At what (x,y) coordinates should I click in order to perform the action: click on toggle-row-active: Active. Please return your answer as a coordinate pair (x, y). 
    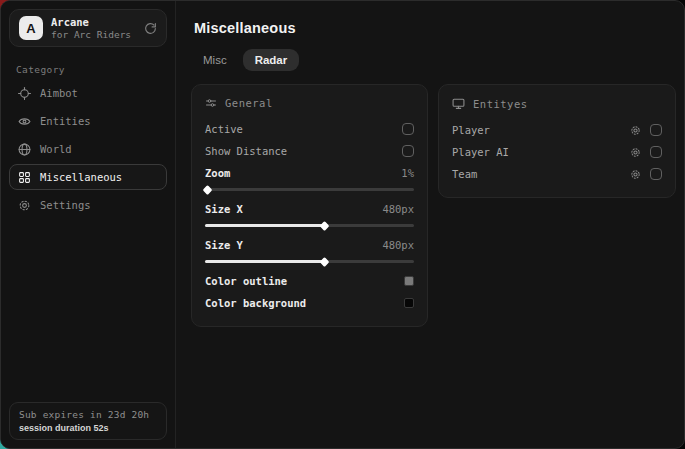
    Looking at the image, I should click on (310, 129).